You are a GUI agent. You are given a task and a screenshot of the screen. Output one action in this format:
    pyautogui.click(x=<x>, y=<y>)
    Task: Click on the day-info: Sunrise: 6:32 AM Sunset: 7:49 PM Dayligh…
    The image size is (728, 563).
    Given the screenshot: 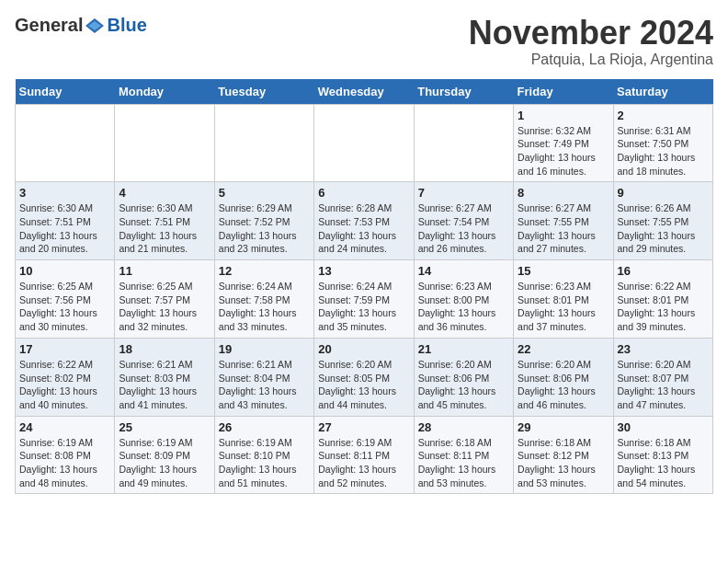 What is the action you would take?
    pyautogui.click(x=563, y=151)
    